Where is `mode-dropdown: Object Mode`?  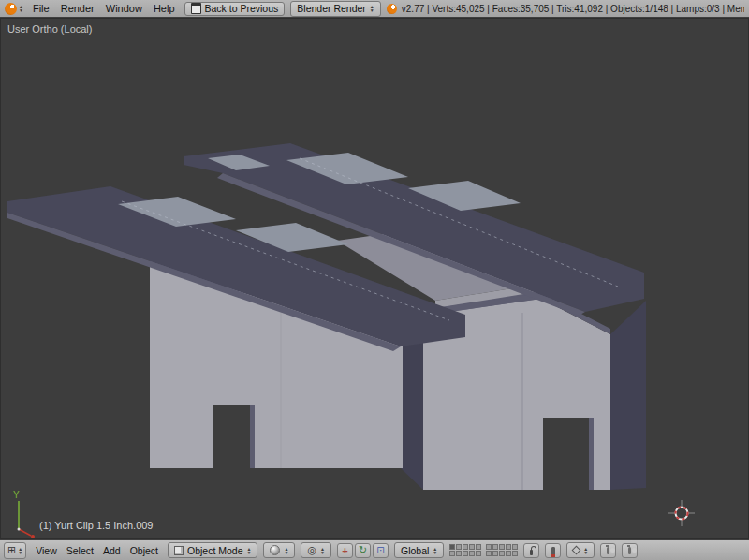
mode-dropdown: Object Mode is located at coordinates (213, 551).